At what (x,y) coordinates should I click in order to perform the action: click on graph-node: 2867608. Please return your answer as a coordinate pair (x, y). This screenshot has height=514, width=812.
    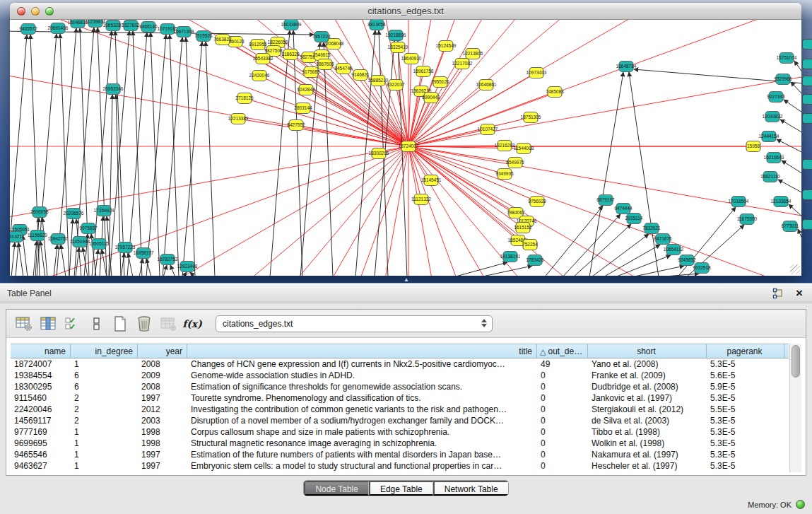
    Looking at the image, I should click on (325, 65).